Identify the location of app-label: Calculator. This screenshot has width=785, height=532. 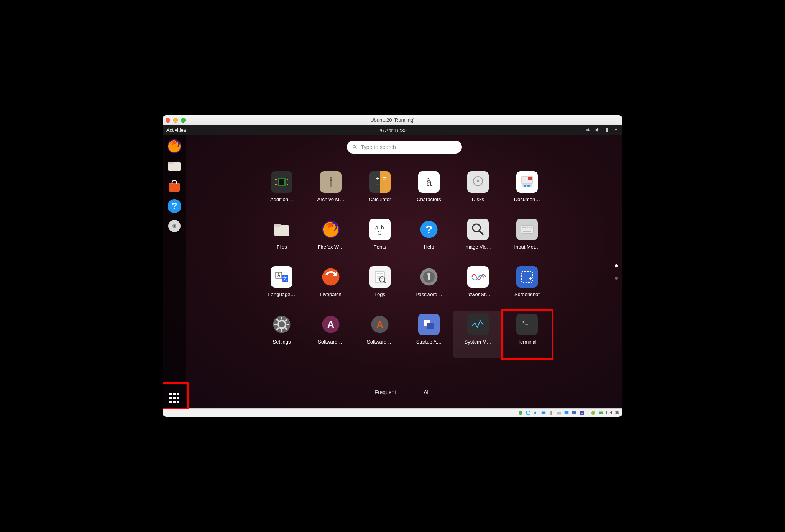
(380, 199).